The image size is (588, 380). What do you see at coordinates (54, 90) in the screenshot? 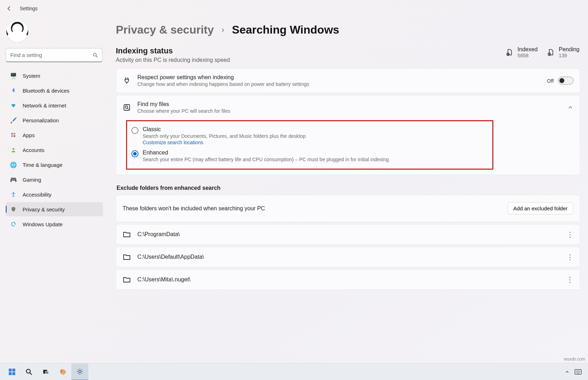
I see `sidebar-item-bluetooth: Bluetooth & devices` at bounding box center [54, 90].